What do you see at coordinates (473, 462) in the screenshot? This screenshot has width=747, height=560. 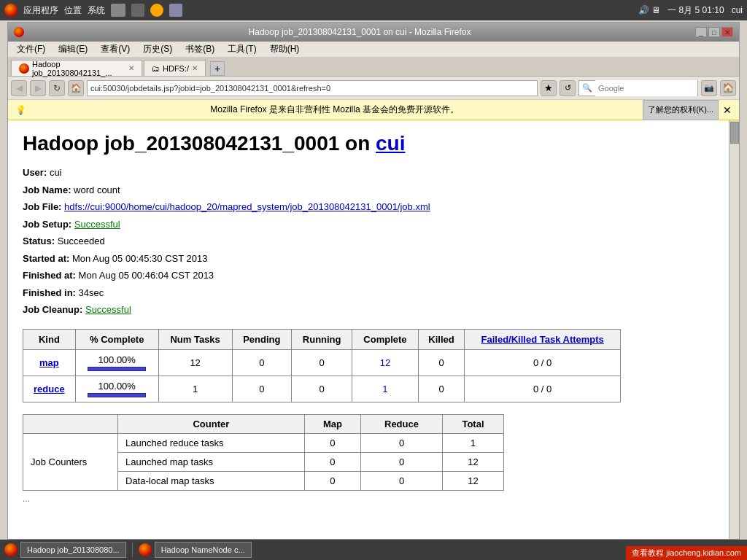 I see `counter-total-2: 12` at bounding box center [473, 462].